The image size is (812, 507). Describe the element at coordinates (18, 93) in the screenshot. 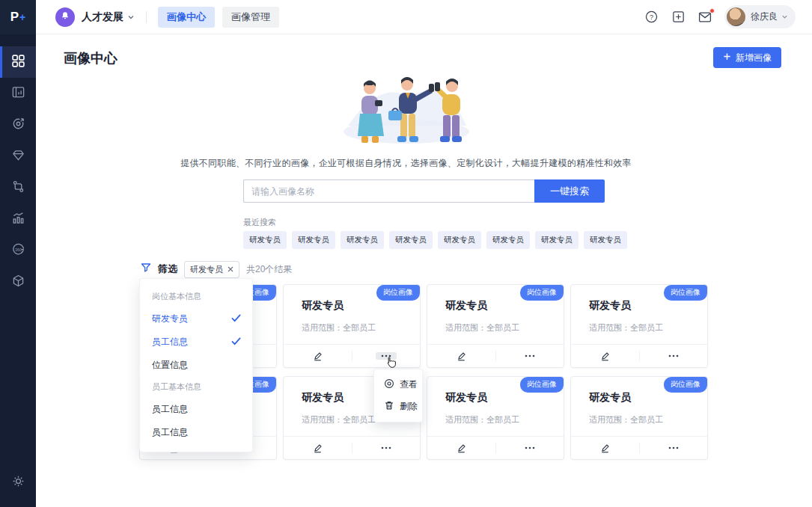

I see `sidebar-item-board` at that location.